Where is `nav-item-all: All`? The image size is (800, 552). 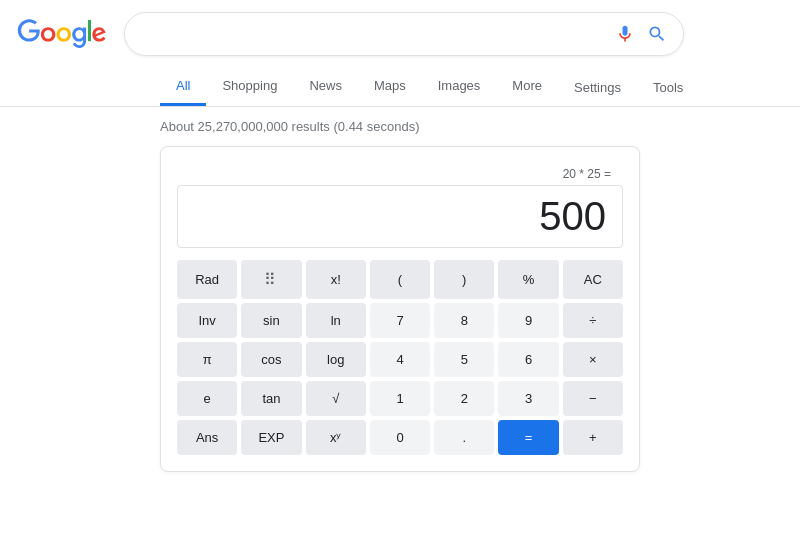
nav-item-all: All is located at coordinates (183, 87).